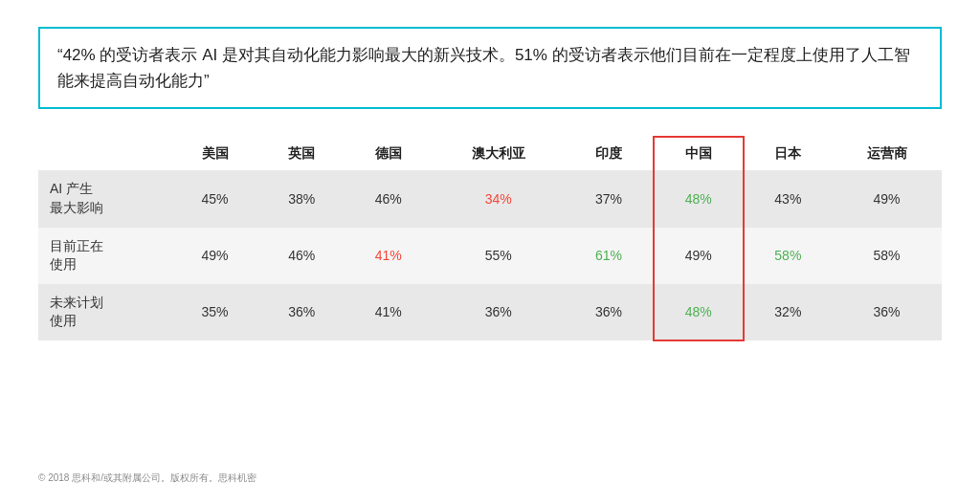 The height and width of the screenshot is (504, 980). Describe the element at coordinates (788, 256) in the screenshot. I see `cell-r1-c6: 58%` at that location.